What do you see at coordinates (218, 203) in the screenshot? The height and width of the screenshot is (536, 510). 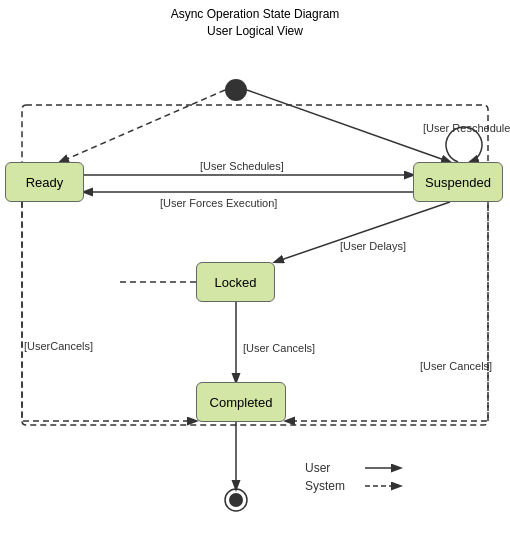 I see `user-forces-label: [User Forces Execution]` at bounding box center [218, 203].